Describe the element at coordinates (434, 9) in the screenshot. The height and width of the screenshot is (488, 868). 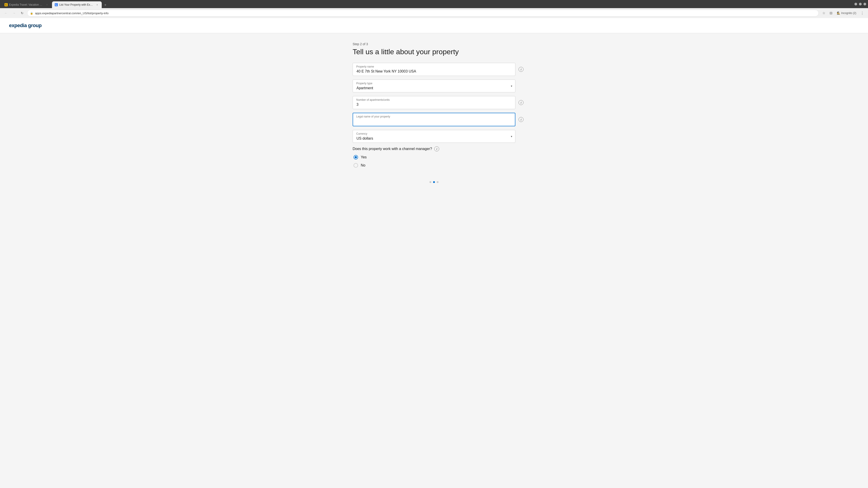
I see `browser-chrome: E Expedia Travel: Vacation Home... × L L…` at that location.